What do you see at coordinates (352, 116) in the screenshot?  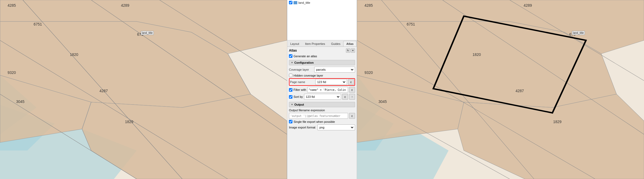 I see `output-filename-expr-btn: ε` at bounding box center [352, 116].